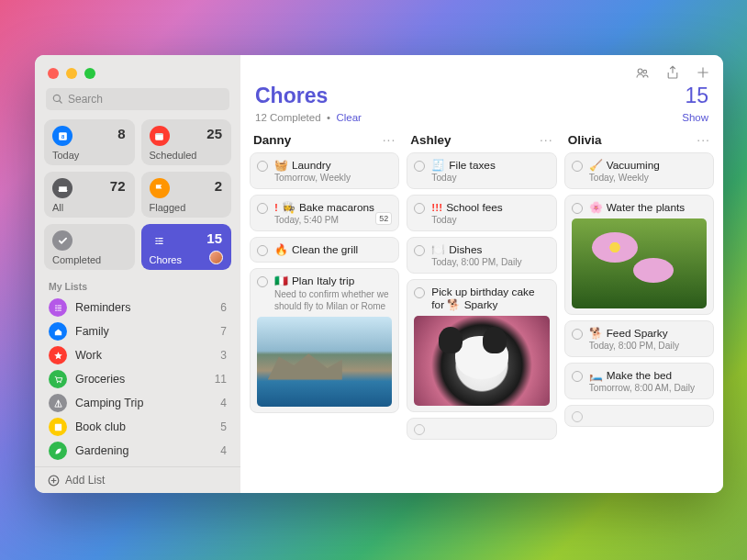  I want to click on reminder-title: 🔥Clean the grill, so click(333, 250).